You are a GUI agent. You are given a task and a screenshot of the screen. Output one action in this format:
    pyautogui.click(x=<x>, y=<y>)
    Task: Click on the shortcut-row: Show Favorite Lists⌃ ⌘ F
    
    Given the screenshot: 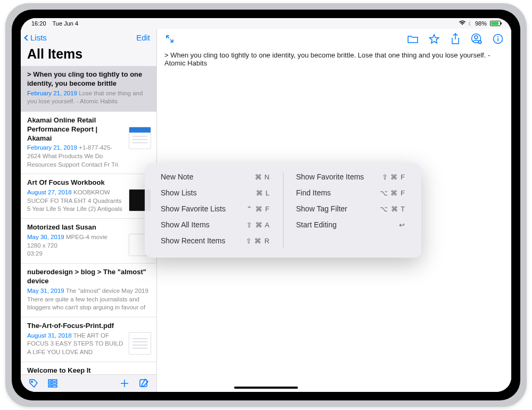 What is the action you would take?
    pyautogui.click(x=215, y=209)
    